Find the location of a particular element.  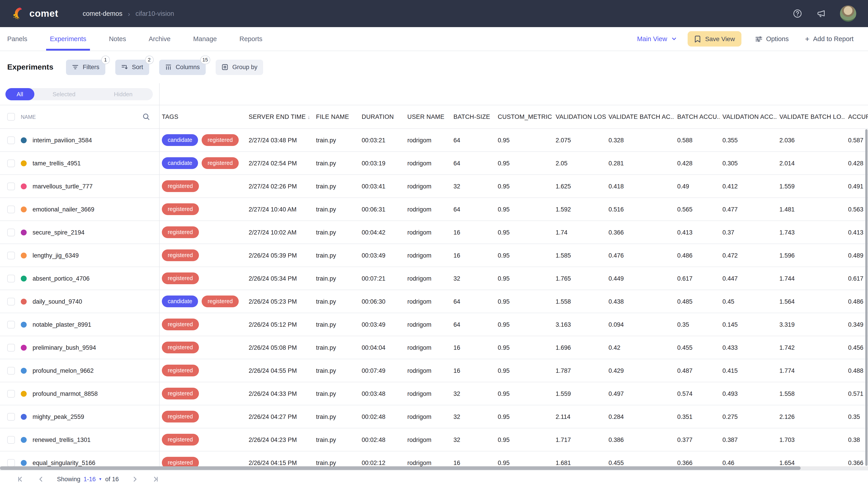

table-row: profound_marmot_8858registered2/26/24 04… is located at coordinates (434, 394).